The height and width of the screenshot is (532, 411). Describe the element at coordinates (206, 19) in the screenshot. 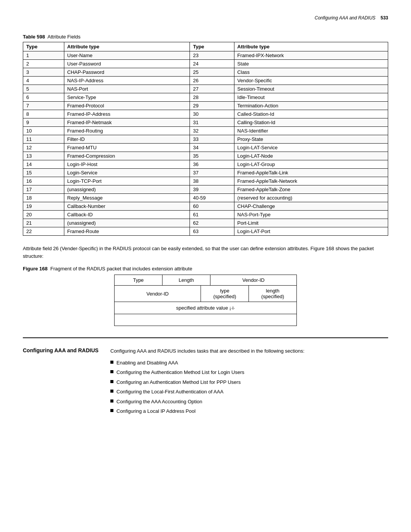

I see `page-header: Configuring AAA and RADIUS 533` at that location.